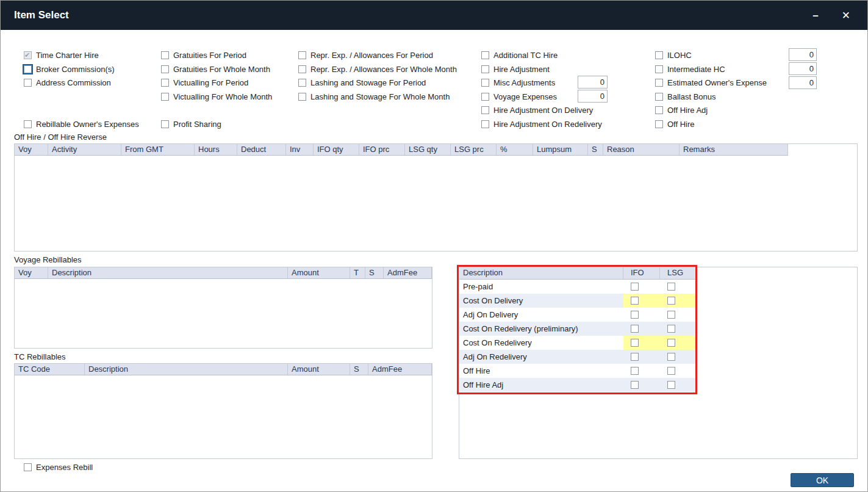 This screenshot has height=492, width=868. I want to click on estimated-owners-expense-input, so click(803, 83).